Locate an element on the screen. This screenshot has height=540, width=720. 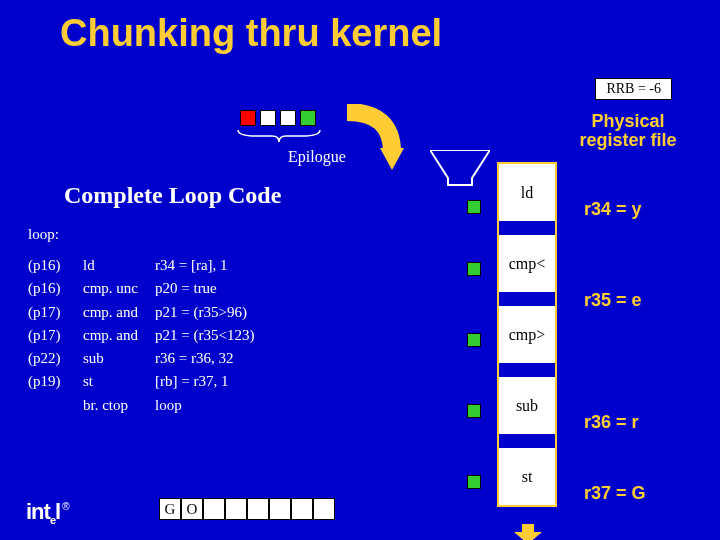
reg-label: r37 = G is located at coordinates (615, 494).